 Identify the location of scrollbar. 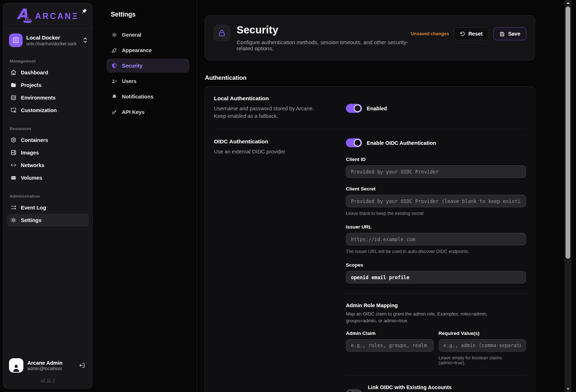
(568, 196).